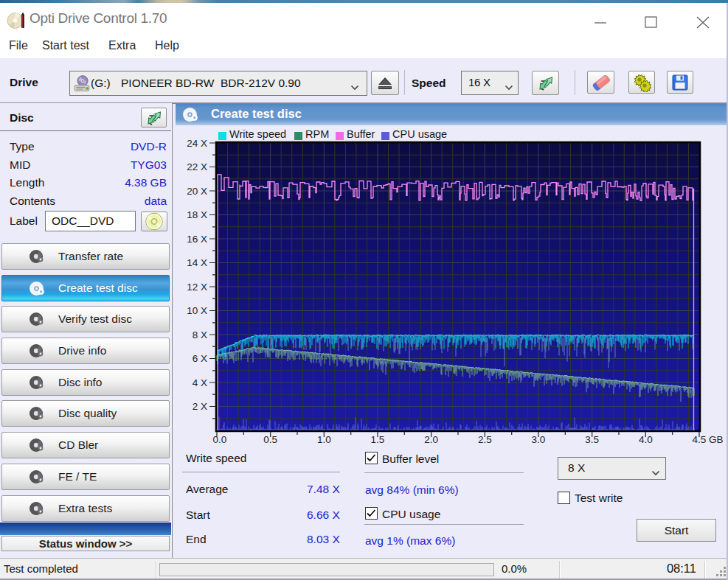 Image resolution: width=728 pixels, height=580 pixels. What do you see at coordinates (197, 143) in the screenshot?
I see `svg-text: 24 X` at bounding box center [197, 143].